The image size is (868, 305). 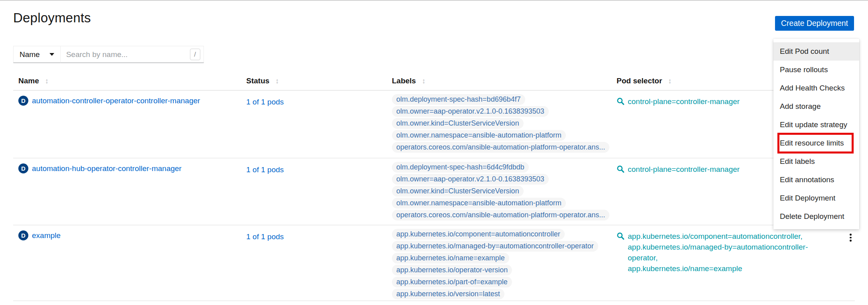 What do you see at coordinates (731, 252) in the screenshot?
I see `pod-selector-text: app.kubernetes.io/component=automationco…` at bounding box center [731, 252].